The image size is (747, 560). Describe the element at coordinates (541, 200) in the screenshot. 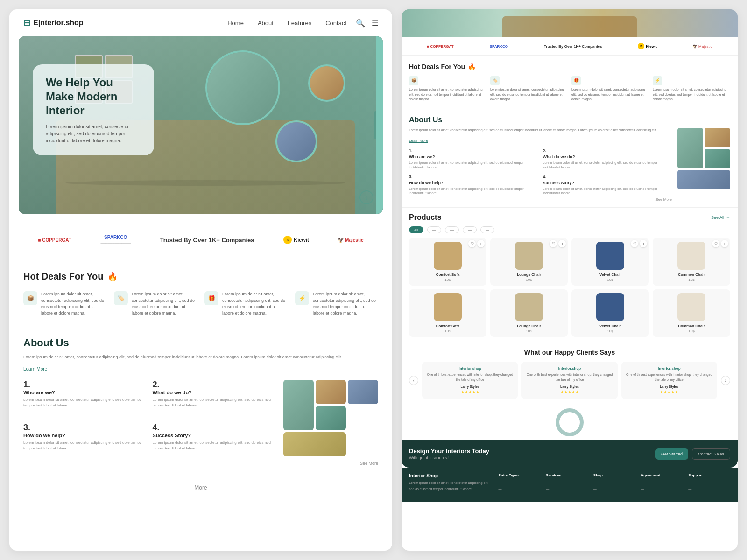

I see `right-see-more: See More` at that location.